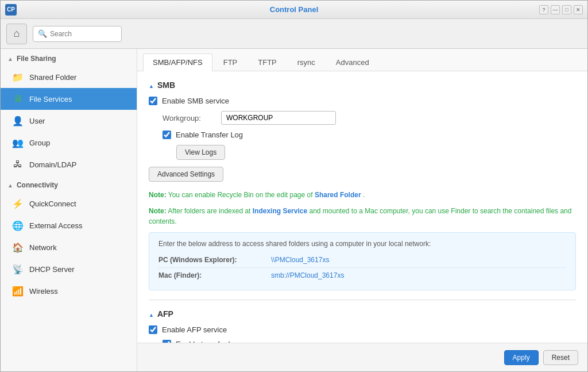  What do you see at coordinates (555, 10) in the screenshot?
I see `minimize-button: —` at bounding box center [555, 10].